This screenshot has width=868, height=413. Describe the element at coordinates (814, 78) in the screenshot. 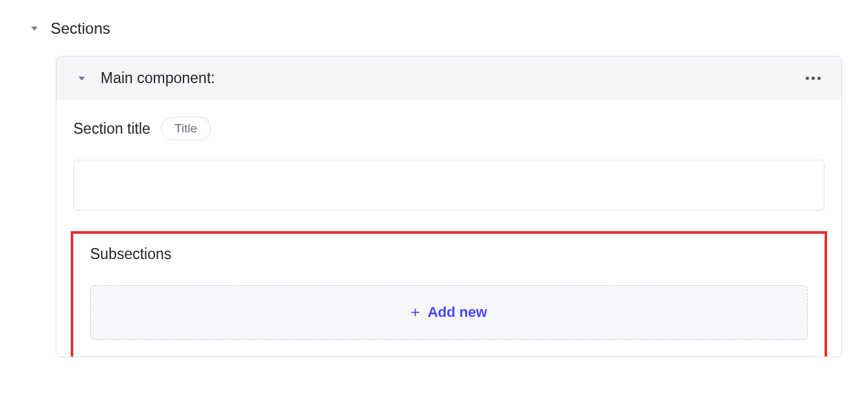

I see `more-horizontal-icon` at that location.